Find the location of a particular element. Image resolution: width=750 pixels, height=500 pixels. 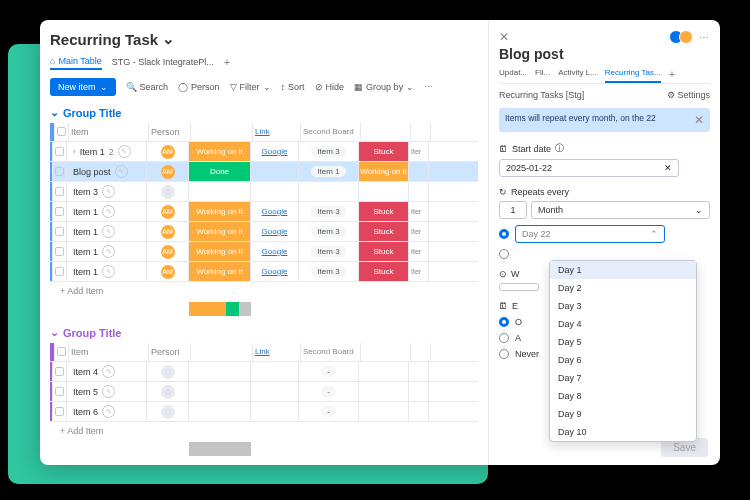

day-option: Day 10 is located at coordinates (623, 432).